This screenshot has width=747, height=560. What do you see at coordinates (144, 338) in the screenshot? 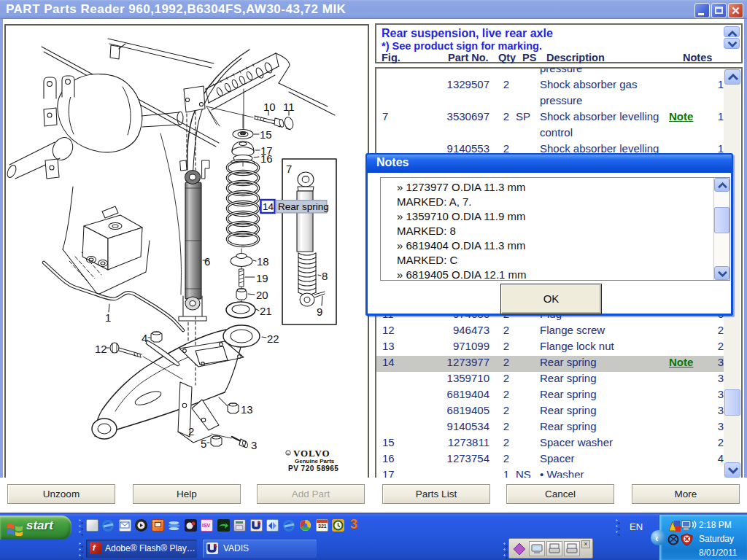
I see `svg-text: 4` at bounding box center [144, 338].